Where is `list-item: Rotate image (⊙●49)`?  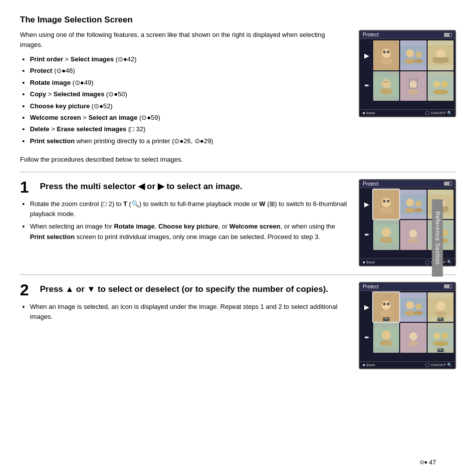
list-item: Rotate image (⊙●49) is located at coordinates (190, 83).